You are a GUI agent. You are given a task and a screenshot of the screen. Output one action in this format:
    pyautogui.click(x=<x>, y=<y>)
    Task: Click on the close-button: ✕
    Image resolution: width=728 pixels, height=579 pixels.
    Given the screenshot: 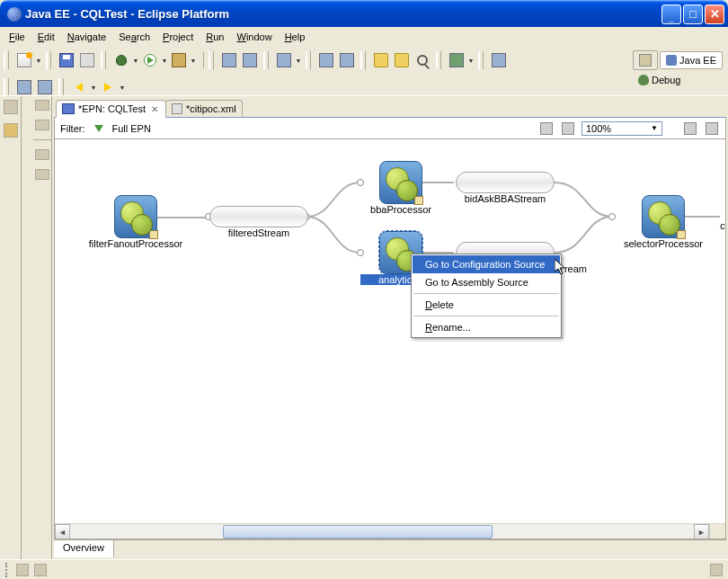 What is the action you would take?
    pyautogui.click(x=715, y=14)
    